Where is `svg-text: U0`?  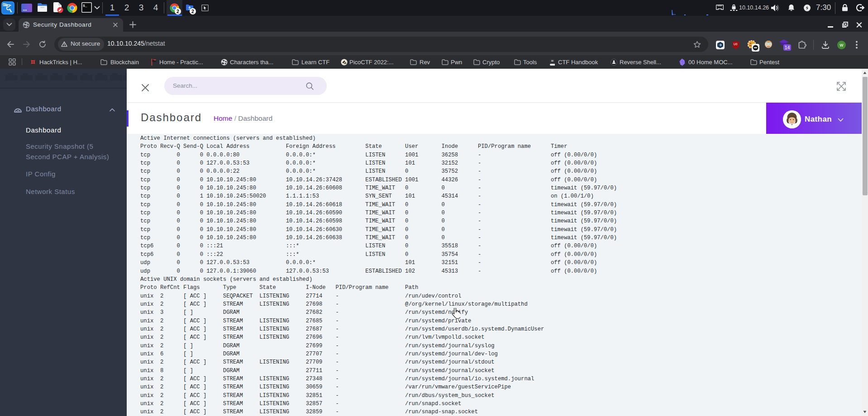 svg-text: U0 is located at coordinates (736, 44).